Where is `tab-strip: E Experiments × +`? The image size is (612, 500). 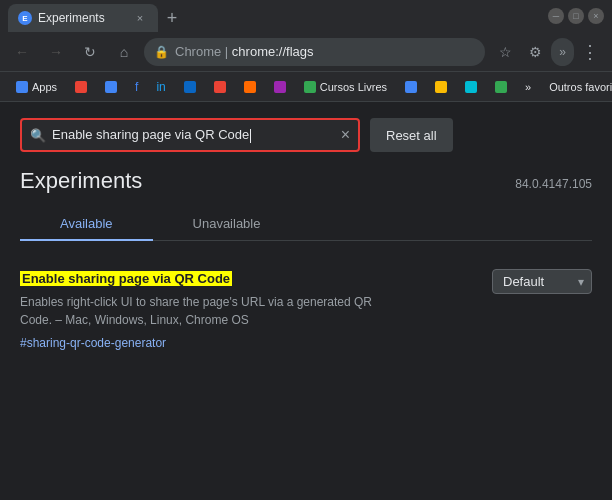 tab-strip: E Experiments × + is located at coordinates (97, 16).